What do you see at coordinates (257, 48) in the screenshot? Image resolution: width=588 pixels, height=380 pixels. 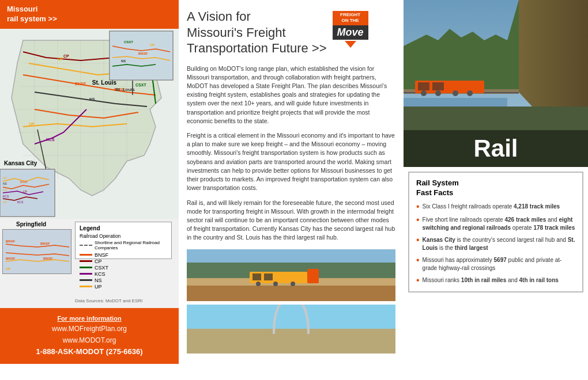 I see `title-line3: Transportation Future >>` at bounding box center [257, 48].